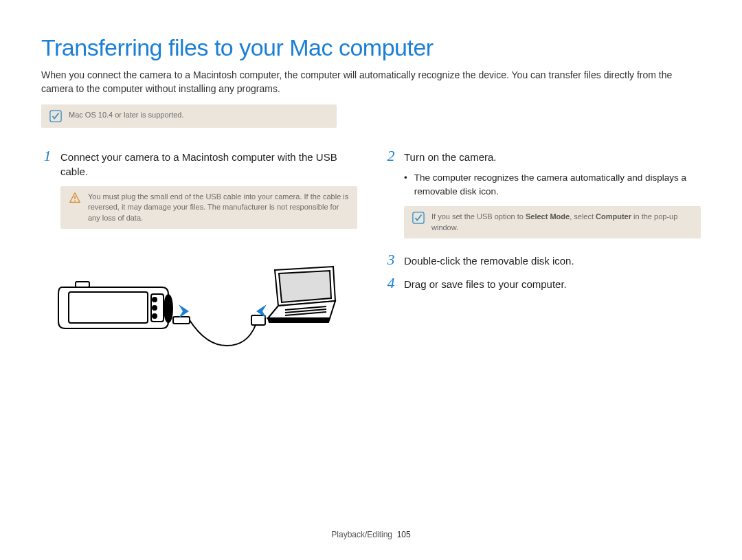  What do you see at coordinates (126, 115) in the screenshot?
I see `support-note-text: Mac OS 10.4 or later is supported.` at bounding box center [126, 115].